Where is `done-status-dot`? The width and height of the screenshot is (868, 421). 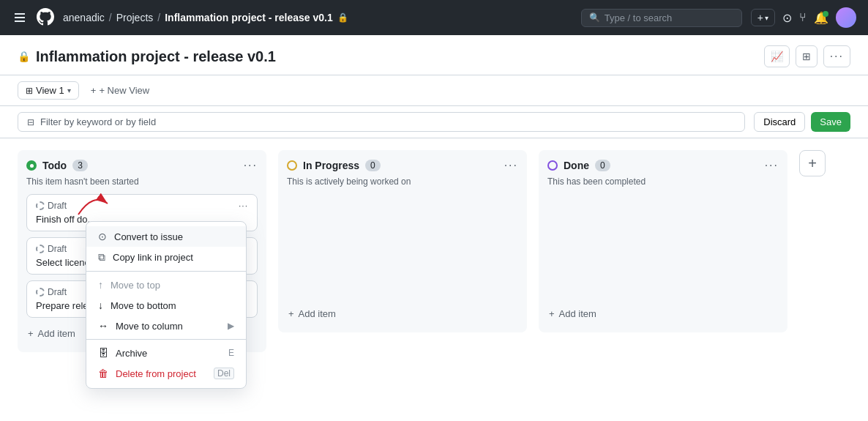
done-status-dot is located at coordinates (553, 165).